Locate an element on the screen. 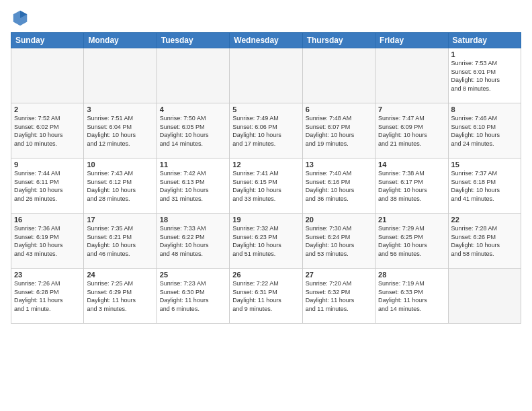 Image resolution: width=532 pixels, height=411 pixels. calendar-cell: 10Sunrise: 7:43 AM Sunset: 6:12 PM Dayli… is located at coordinates (120, 186).